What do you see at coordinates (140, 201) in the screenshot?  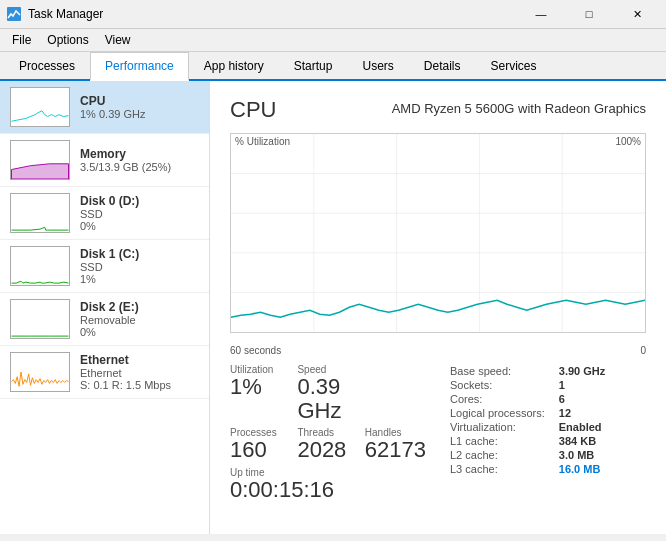 I see `disk0-label: Disk 0 (D:)` at bounding box center [140, 201].